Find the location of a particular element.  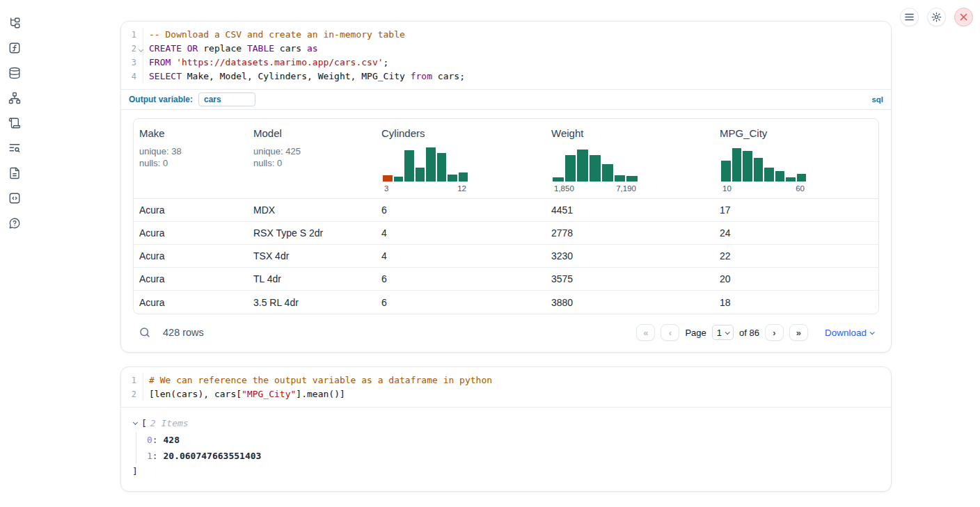

tree-entry: 1: 20.060747663551403 is located at coordinates (514, 456).